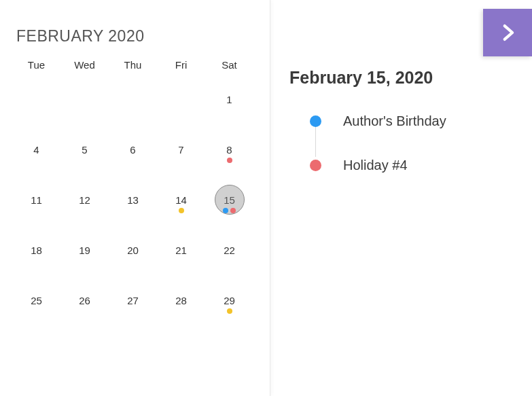 This screenshot has width=532, height=396. I want to click on day-cell: 26, so click(84, 306).